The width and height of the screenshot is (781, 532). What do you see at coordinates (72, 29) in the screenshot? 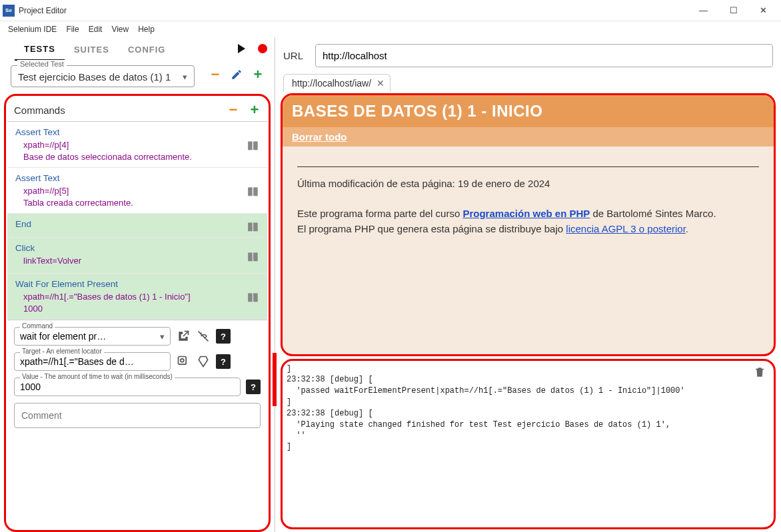
I see `menu-file: File` at bounding box center [72, 29].